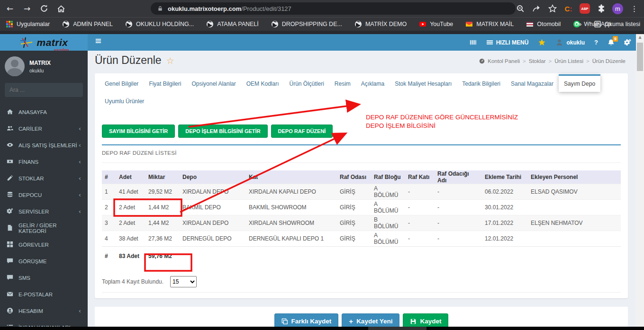 This screenshot has width=644, height=330. Describe the element at coordinates (44, 244) in the screenshot. I see `sidebar-item-gorevler: GÖREVLER` at that location.